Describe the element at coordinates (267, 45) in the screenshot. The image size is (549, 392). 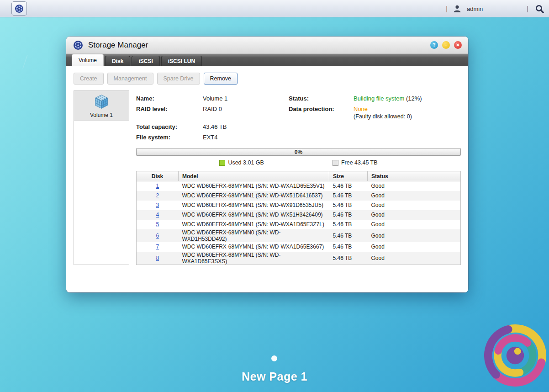
I see `window-titlebar: Storage Manager ? – ✕` at that location.